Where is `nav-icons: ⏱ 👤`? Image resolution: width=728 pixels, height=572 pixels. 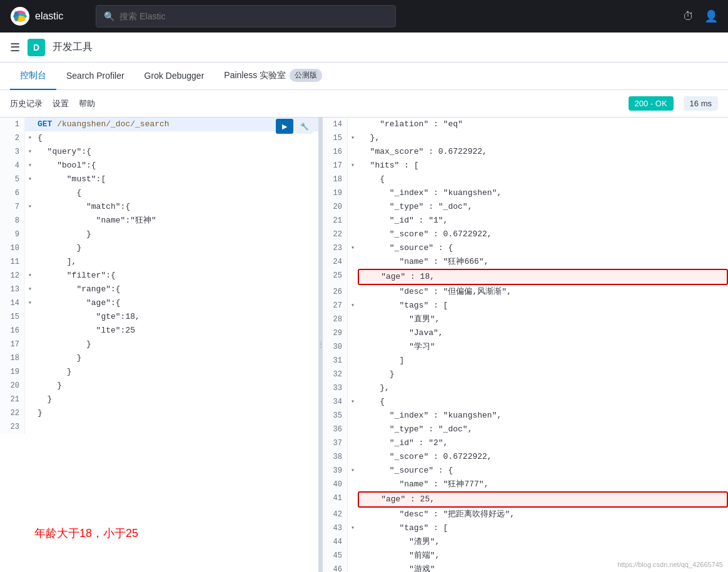
nav-icons: ⏱ 👤 is located at coordinates (700, 16).